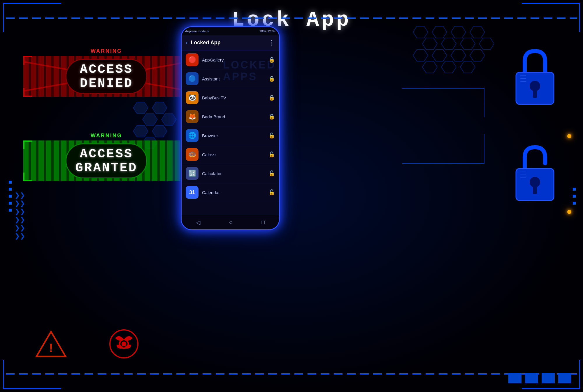  What do you see at coordinates (32, 375) in the screenshot?
I see `hud-border-bl` at bounding box center [32, 375].